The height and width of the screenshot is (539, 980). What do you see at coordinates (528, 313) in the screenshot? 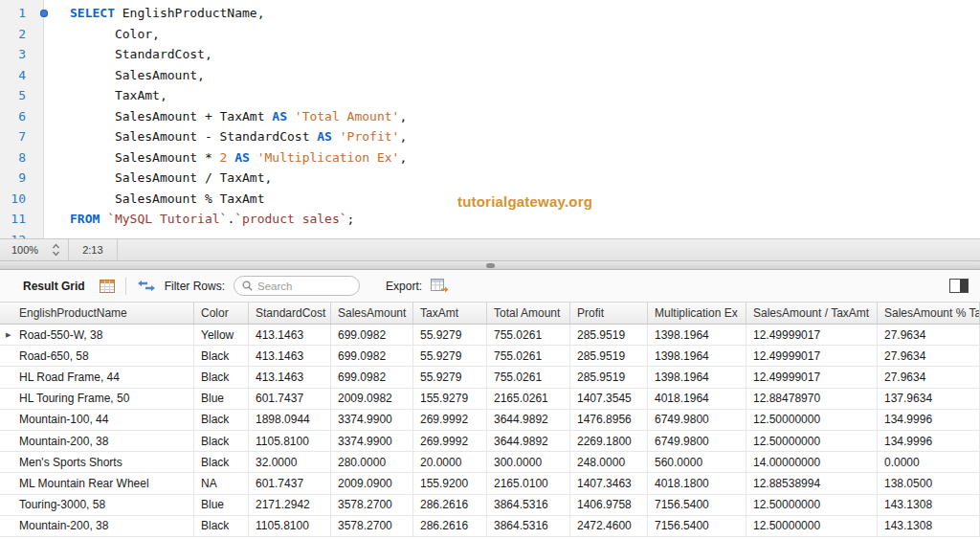
I see `column-header: Total Amount` at bounding box center [528, 313].